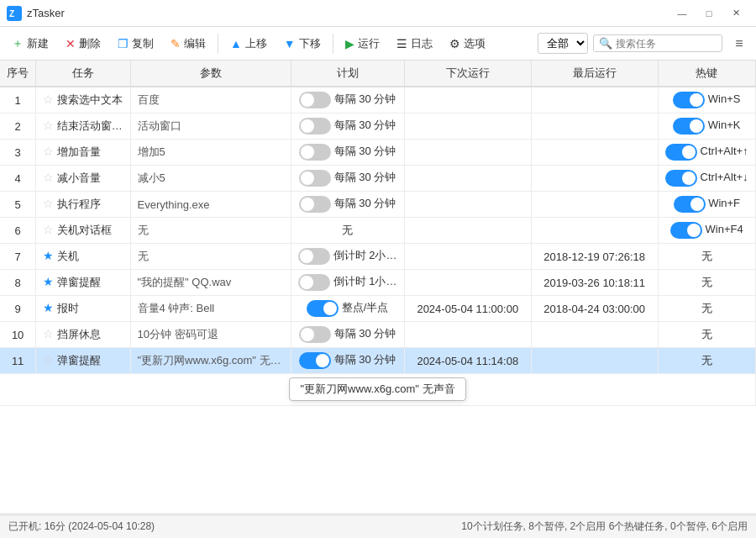 The width and height of the screenshot is (756, 538). Describe the element at coordinates (348, 74) in the screenshot. I see `col-header-schedule: 计划` at that location.